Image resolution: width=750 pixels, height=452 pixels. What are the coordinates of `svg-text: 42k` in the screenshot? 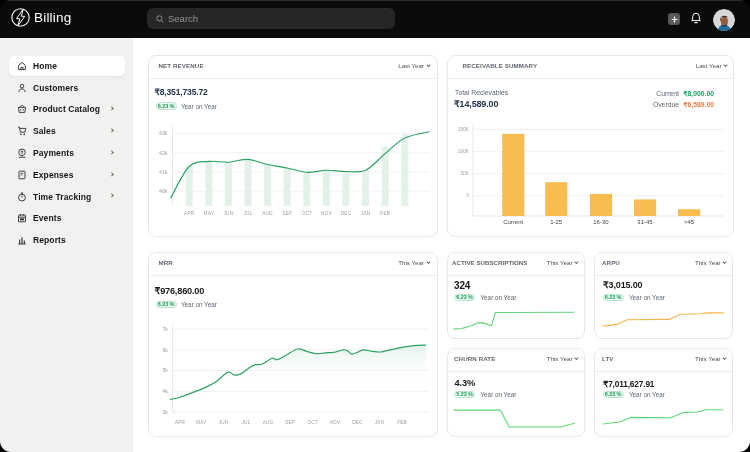 It's located at (162, 152).